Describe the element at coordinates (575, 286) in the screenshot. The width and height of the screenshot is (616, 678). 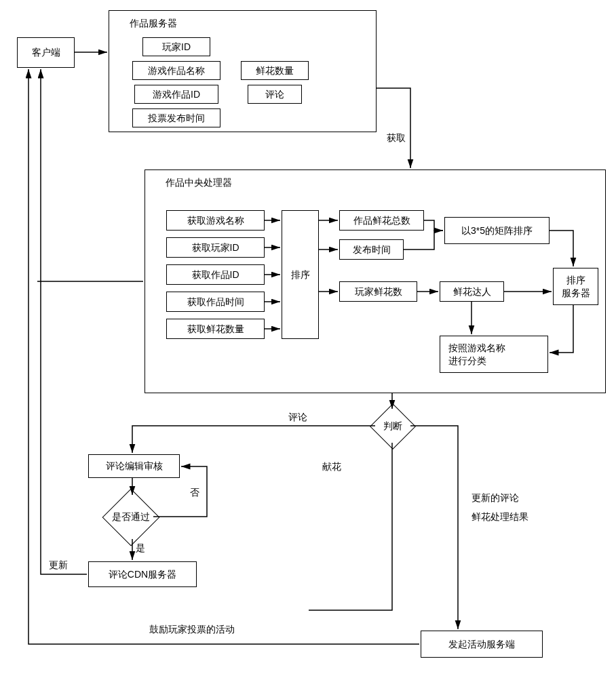
I see `sort-server-box: 排序 服务器` at that location.